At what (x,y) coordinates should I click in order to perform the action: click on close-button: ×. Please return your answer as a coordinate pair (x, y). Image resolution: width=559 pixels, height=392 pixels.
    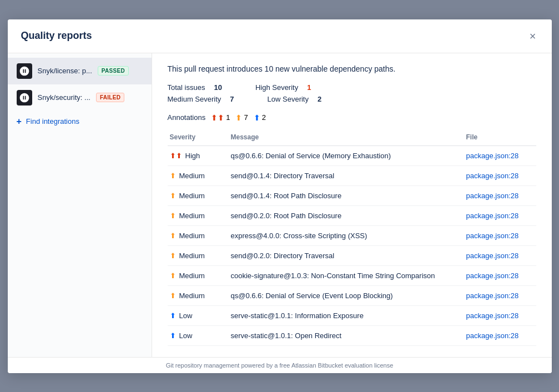
    Looking at the image, I should click on (533, 36).